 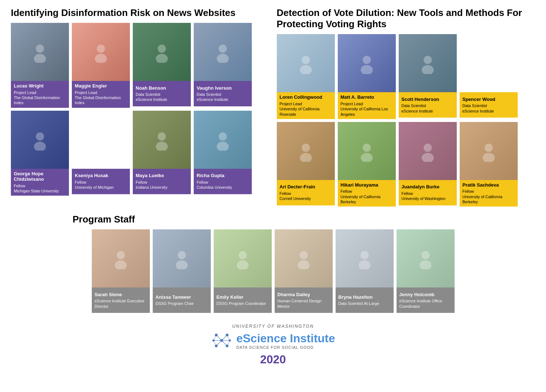 I want to click on person-name: Richa Gupta, so click(x=223, y=176).